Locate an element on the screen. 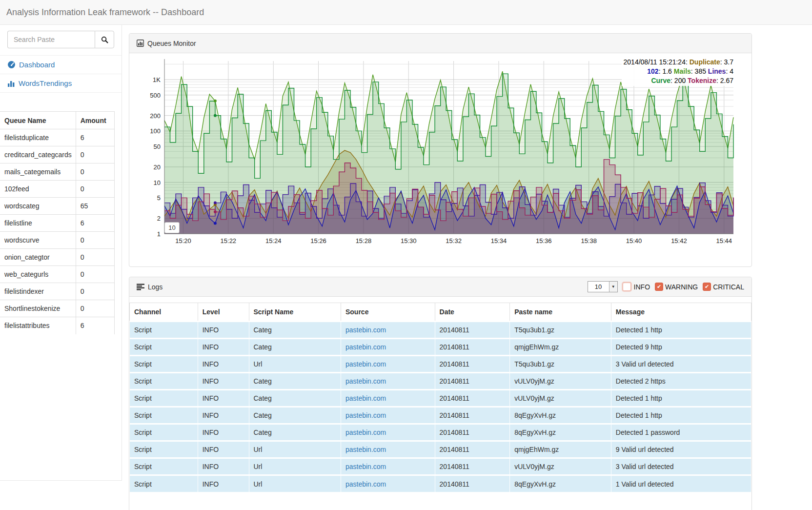  svg-text: 10 is located at coordinates (157, 183).